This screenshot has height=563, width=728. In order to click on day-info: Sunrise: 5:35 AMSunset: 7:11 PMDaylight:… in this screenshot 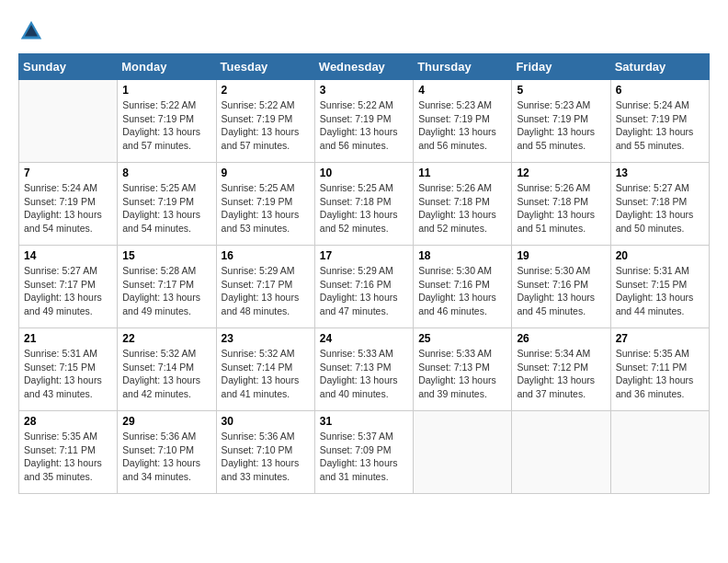, I will do `click(660, 373)`.